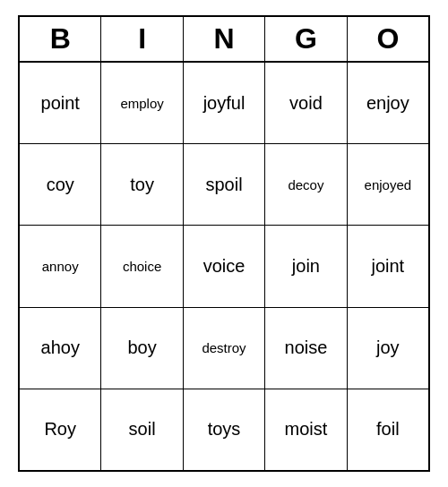 The height and width of the screenshot is (487, 448). Describe the element at coordinates (306, 103) in the screenshot. I see `bingo-cell-0-3: void` at that location.